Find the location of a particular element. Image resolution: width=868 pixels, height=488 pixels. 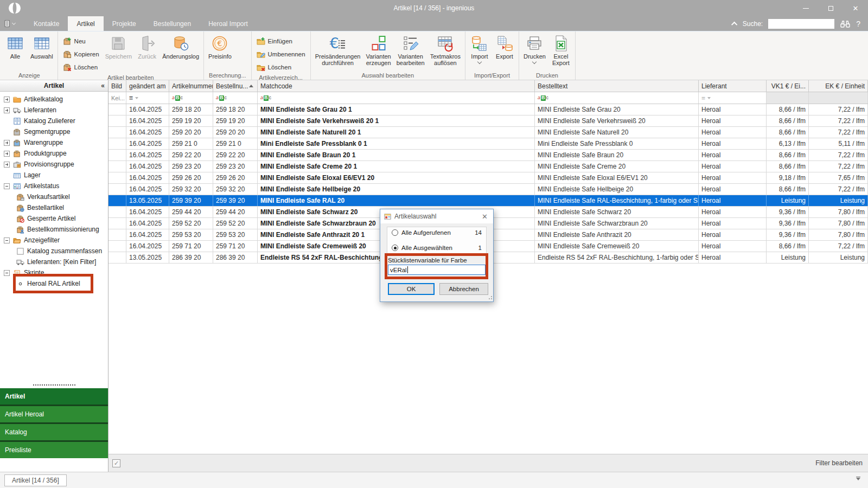

ribbon-button-import: Import is located at coordinates (480, 48).